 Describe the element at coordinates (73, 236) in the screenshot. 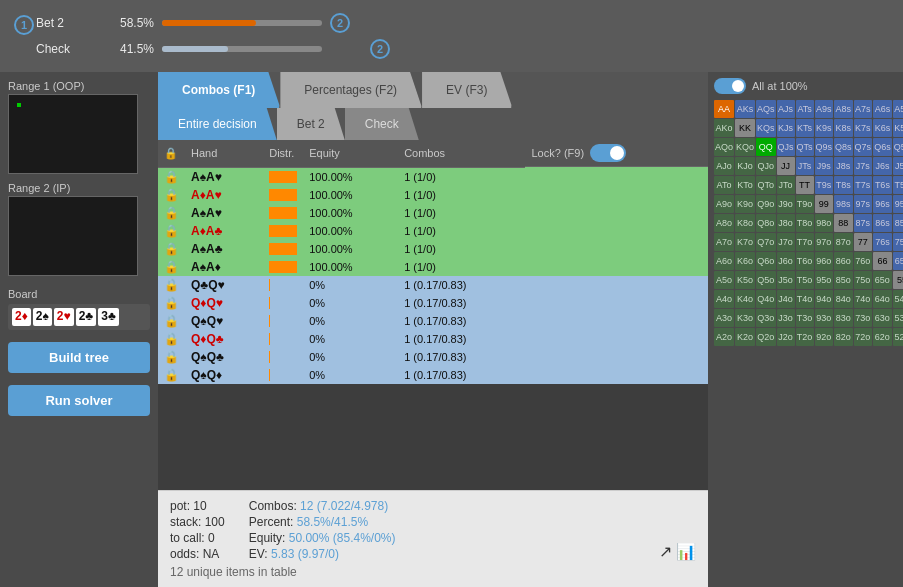

I see `range2-grid` at that location.